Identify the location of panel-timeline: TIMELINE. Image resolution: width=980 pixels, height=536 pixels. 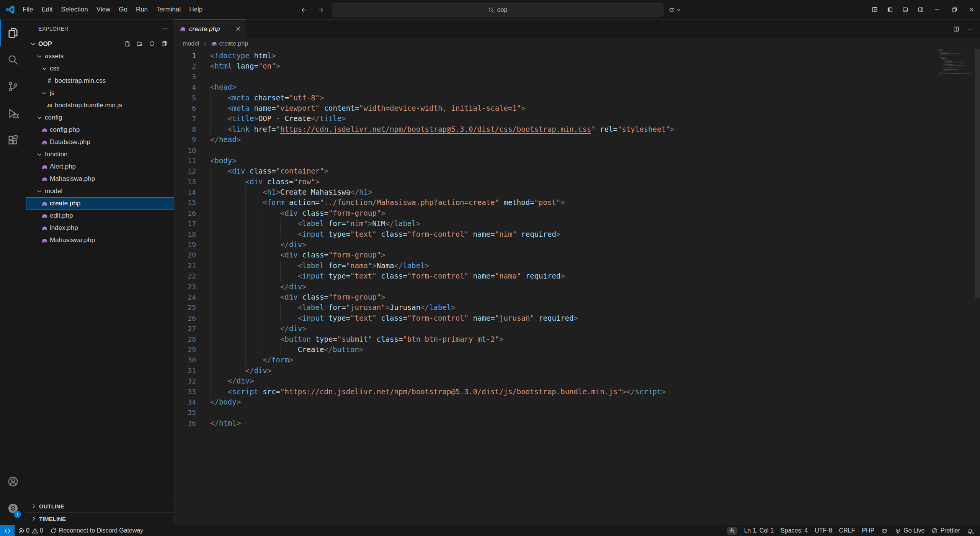
(100, 519).